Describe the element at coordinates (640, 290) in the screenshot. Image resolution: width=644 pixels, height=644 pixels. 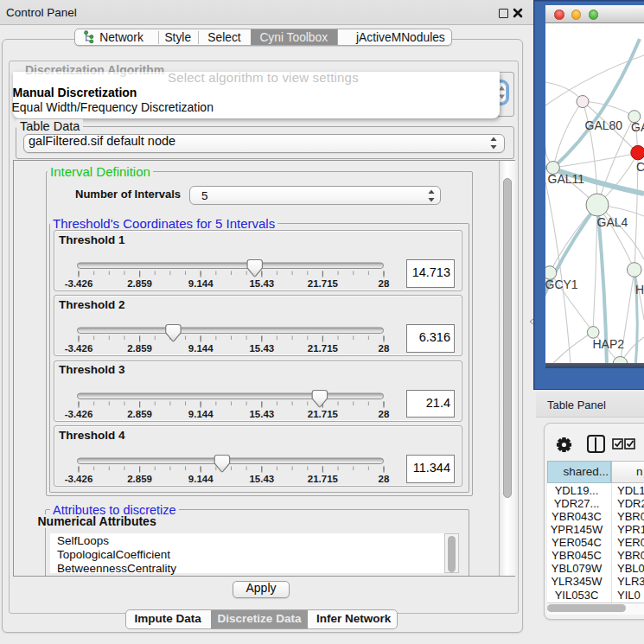
I see `svg-text: H` at that location.